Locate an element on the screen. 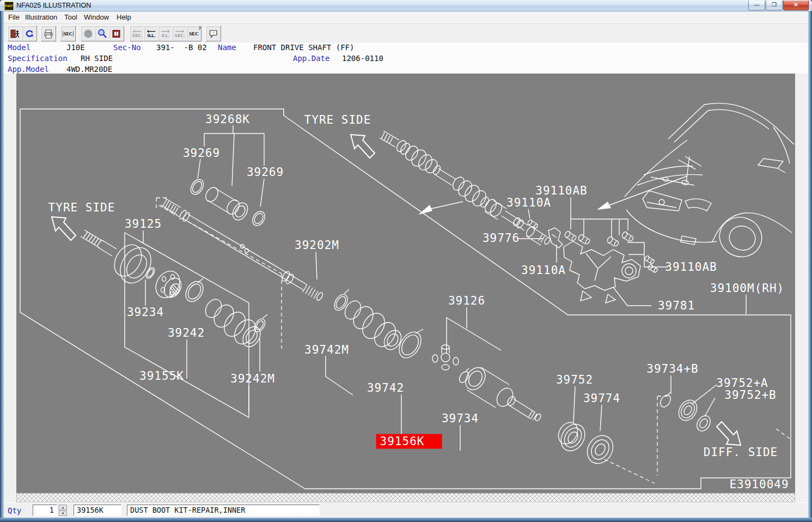 Image resolution: width=812 pixels, height=522 pixels. undo-button is located at coordinates (29, 34).